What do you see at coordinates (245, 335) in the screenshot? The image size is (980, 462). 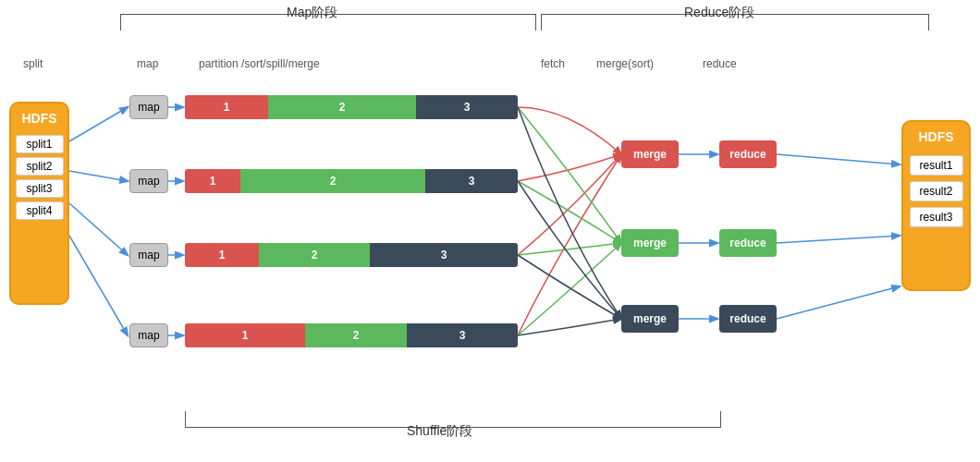 I see `part4-seg1: 1` at bounding box center [245, 335].